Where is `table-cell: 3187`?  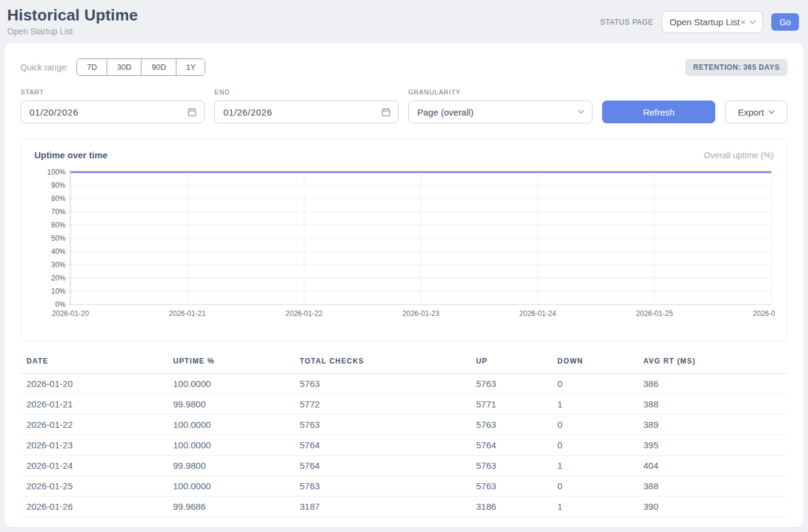
table-cell: 3187 is located at coordinates (388, 507).